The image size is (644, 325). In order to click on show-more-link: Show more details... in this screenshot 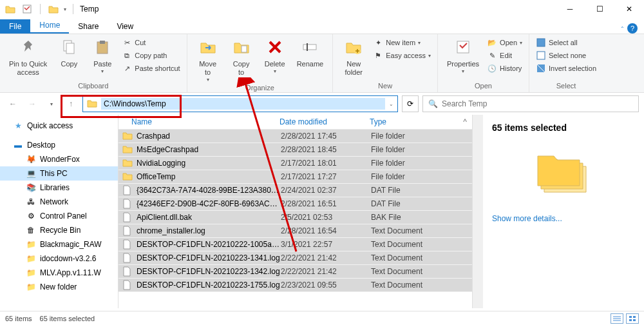, I will do `click(527, 219)`.